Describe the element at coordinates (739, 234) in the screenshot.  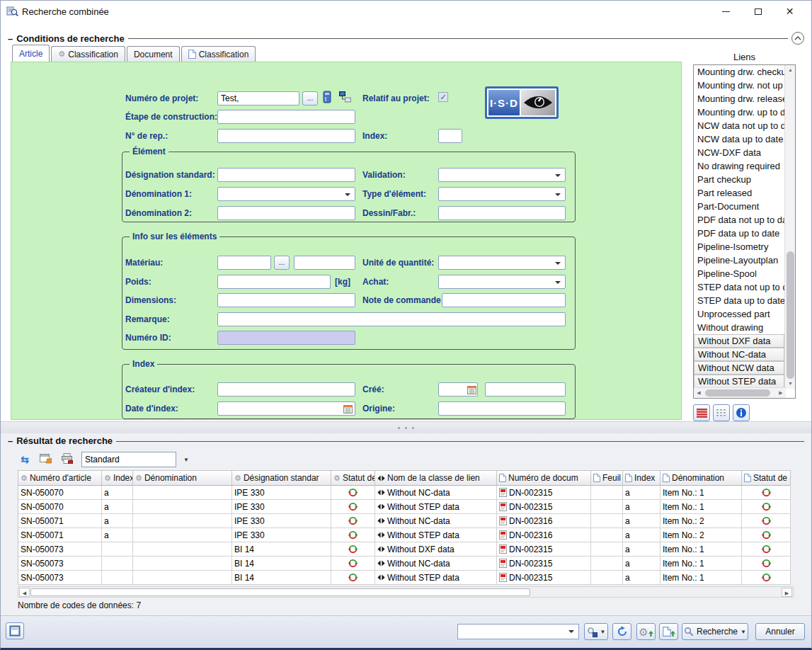
I see `links-list-item: PDF data up to date` at that location.